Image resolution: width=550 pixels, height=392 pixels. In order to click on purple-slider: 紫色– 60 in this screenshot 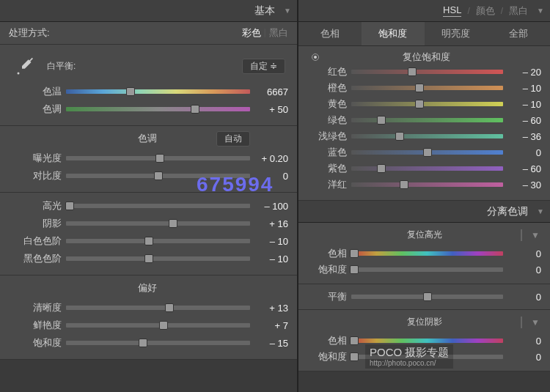, I will do `click(424, 169)`.